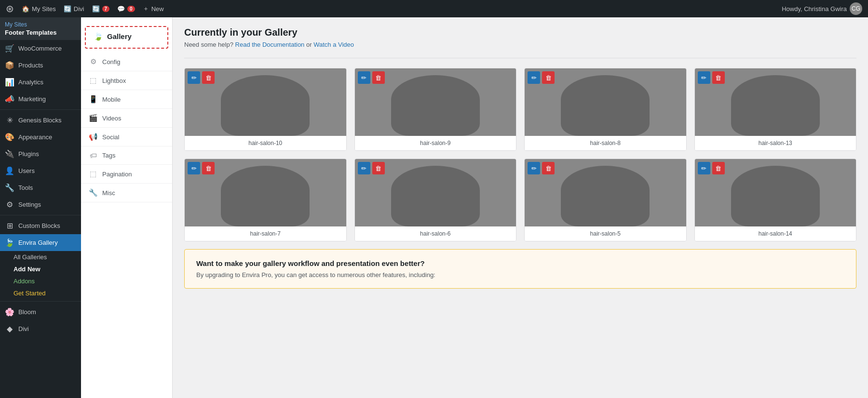 The width and height of the screenshot is (868, 398). Describe the element at coordinates (41, 243) in the screenshot. I see `sidebar-item-envira-gallery: 🍃 Envira Gallery` at that location.